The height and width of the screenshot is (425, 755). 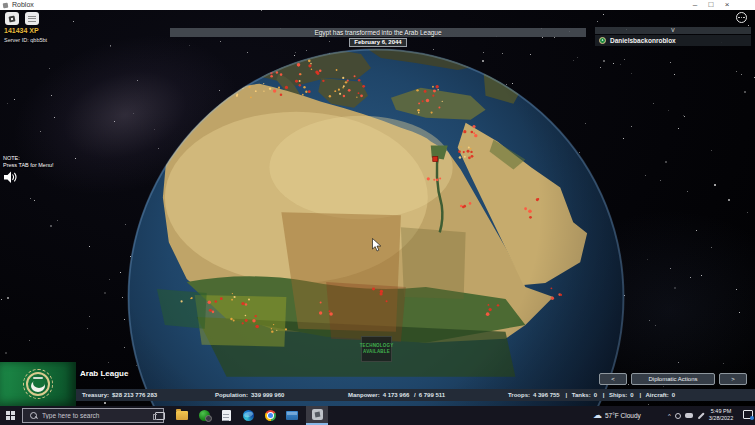 I want to click on tray-expand-button: ^, so click(x=670, y=416).